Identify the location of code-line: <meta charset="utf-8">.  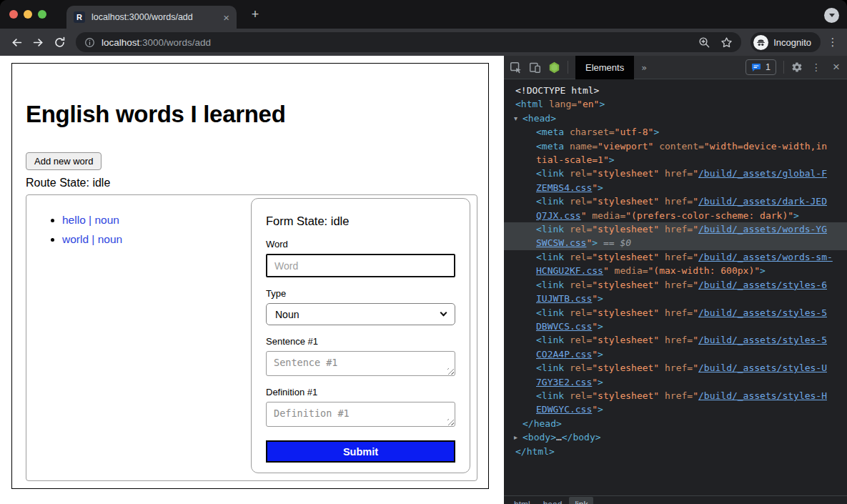
(675, 132).